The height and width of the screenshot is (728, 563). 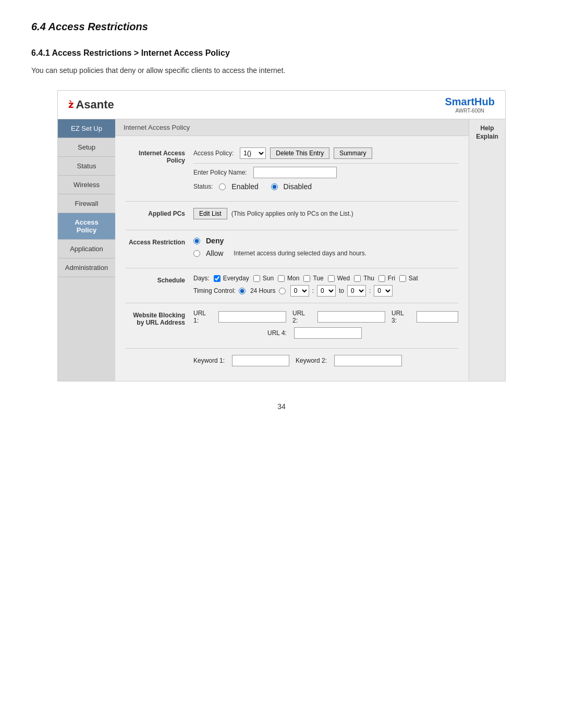 What do you see at coordinates (282, 53) in the screenshot?
I see `subsection-title: 6.4.1 Access Restrictions > Internet Acc…` at bounding box center [282, 53].